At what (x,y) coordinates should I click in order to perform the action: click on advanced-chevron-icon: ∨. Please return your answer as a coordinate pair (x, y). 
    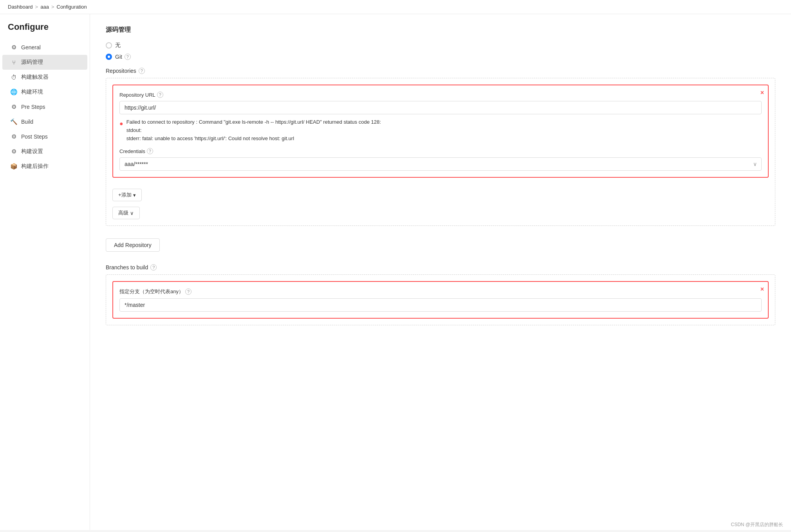
    Looking at the image, I should click on (132, 213).